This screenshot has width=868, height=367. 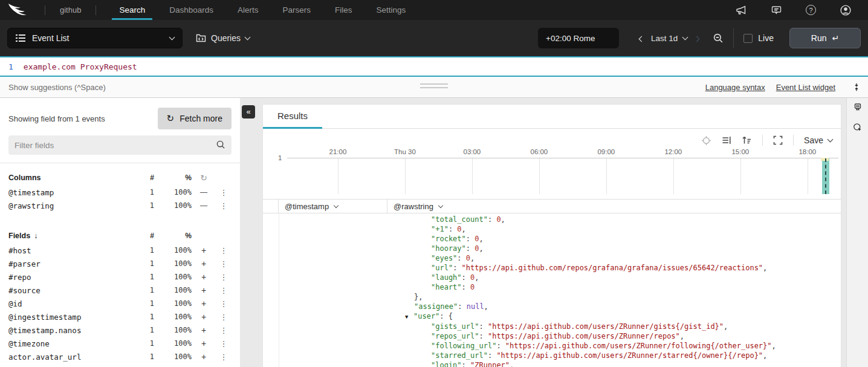 What do you see at coordinates (204, 178) in the screenshot?
I see `refresh-columns-icon: ↻` at bounding box center [204, 178].